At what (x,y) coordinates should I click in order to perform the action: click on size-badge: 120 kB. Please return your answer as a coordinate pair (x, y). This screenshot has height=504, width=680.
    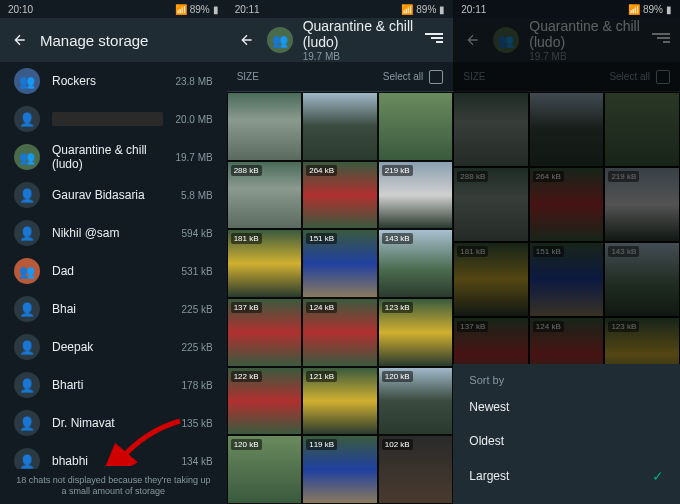
    Looking at the image, I should click on (246, 444).